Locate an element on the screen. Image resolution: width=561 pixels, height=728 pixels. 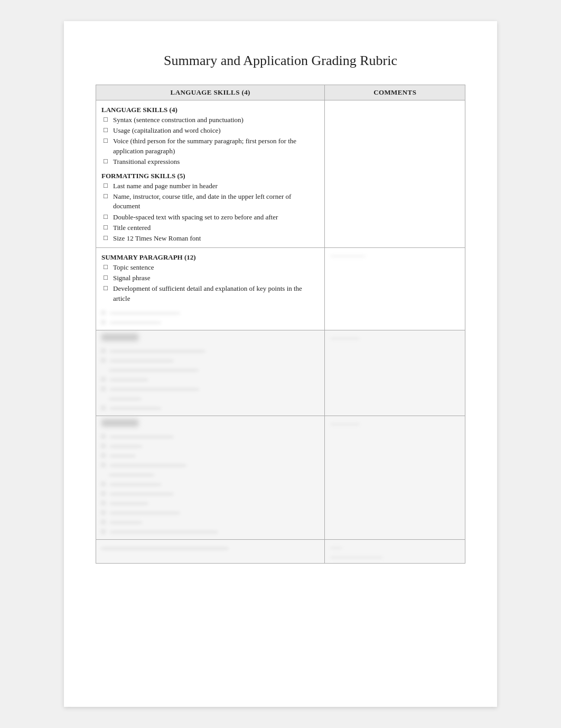
list-item: □ Signal phrase is located at coordinates (210, 278).